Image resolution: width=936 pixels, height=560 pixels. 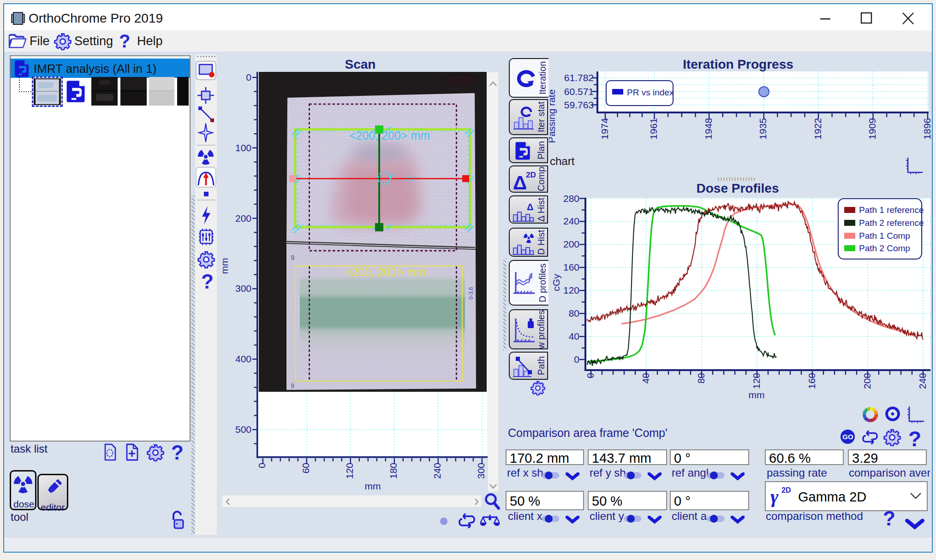 What do you see at coordinates (885, 236) in the screenshot?
I see `svg-text: Path 1 Comp` at bounding box center [885, 236].